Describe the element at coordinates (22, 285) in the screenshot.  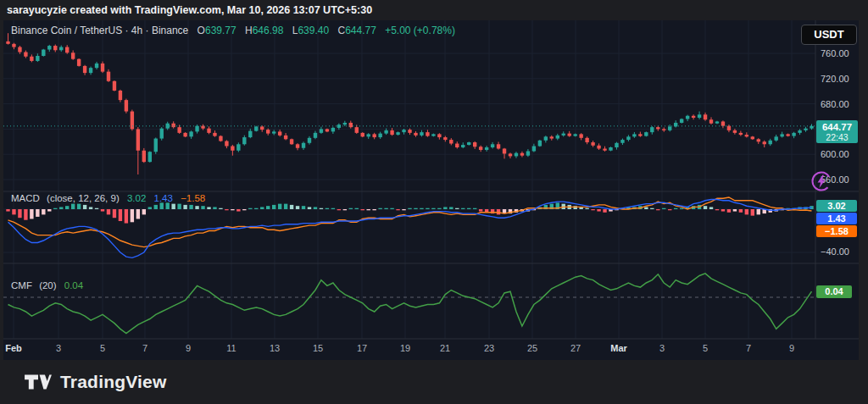
I see `cmf-title: CMF` at that location.